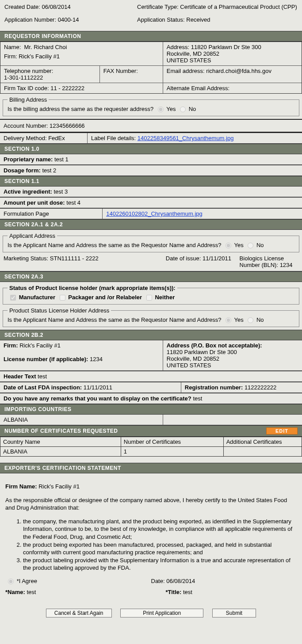  What do you see at coordinates (67, 88) in the screenshot?
I see `tax-value: 11 - 2222222` at bounding box center [67, 88].